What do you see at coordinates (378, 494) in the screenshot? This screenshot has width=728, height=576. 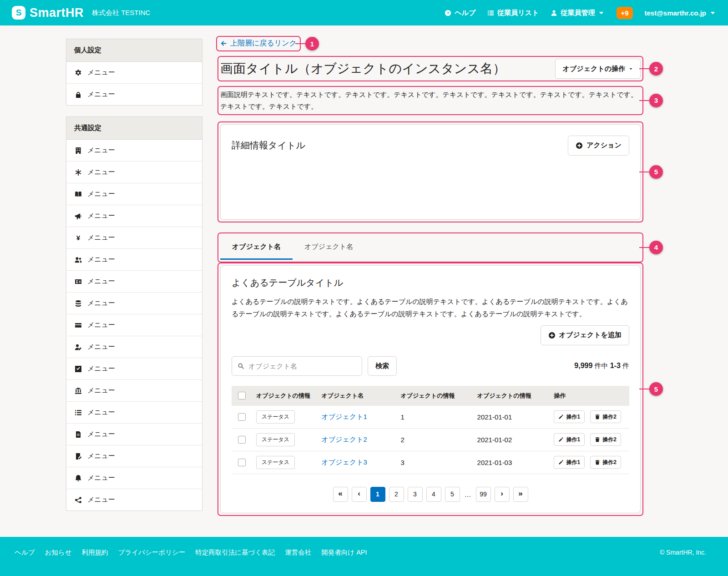 I see `pagination-page-1: 1` at bounding box center [378, 494].